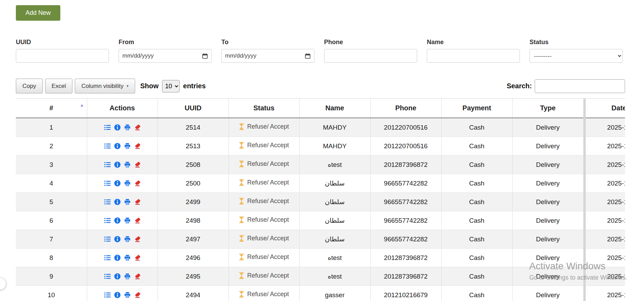 The height and width of the screenshot is (301, 644). Describe the element at coordinates (165, 51) in the screenshot. I see `filter-from: From mm/dd/yyyy` at that location.